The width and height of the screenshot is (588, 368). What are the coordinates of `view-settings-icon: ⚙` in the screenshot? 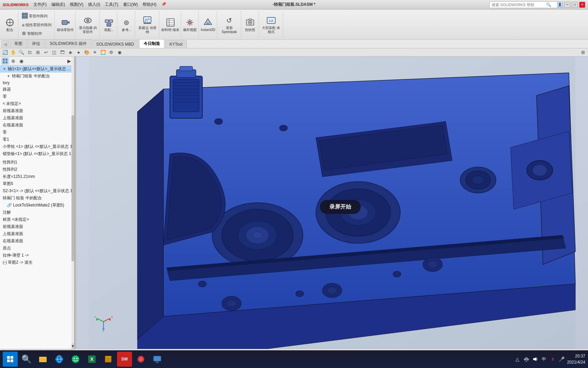 It's located at (111, 52).